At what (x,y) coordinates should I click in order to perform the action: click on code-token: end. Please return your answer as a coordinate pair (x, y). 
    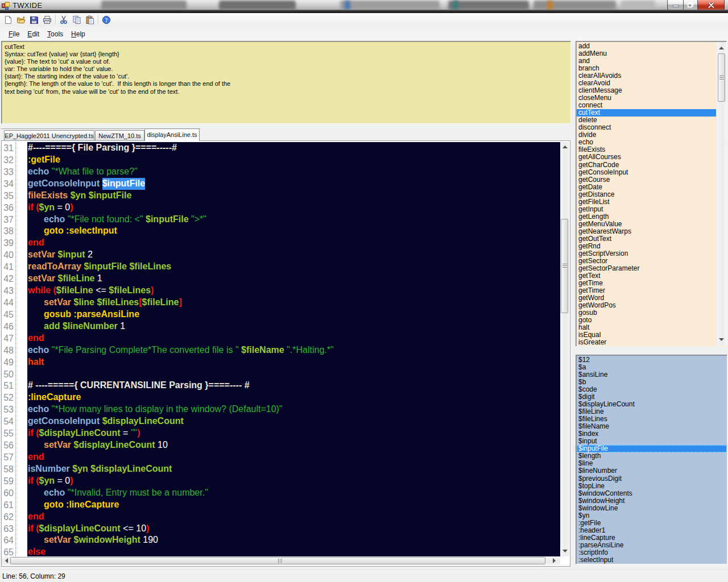
    Looking at the image, I should click on (36, 516).